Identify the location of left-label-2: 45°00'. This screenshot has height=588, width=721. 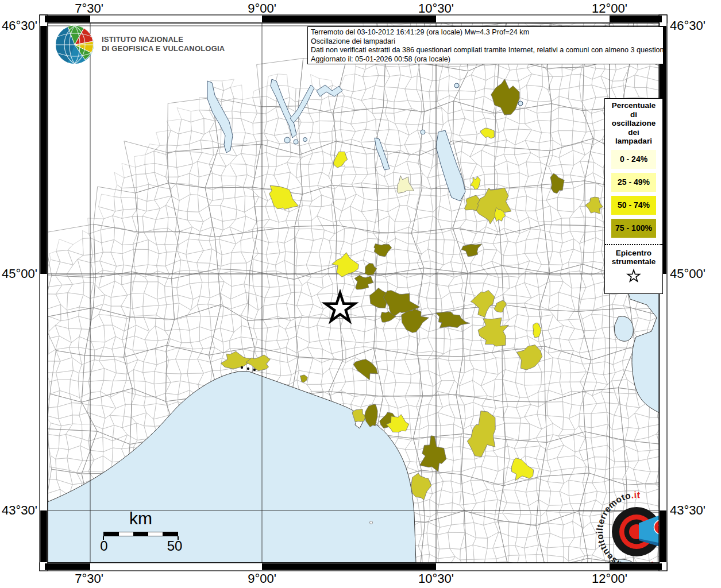
(20, 274).